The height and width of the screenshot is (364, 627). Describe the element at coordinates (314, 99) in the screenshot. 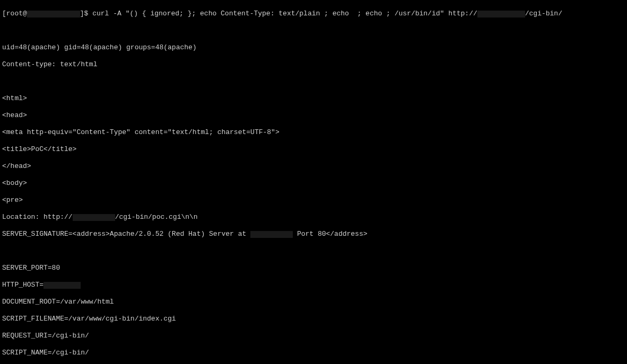

I see `output-line: <html>` at that location.